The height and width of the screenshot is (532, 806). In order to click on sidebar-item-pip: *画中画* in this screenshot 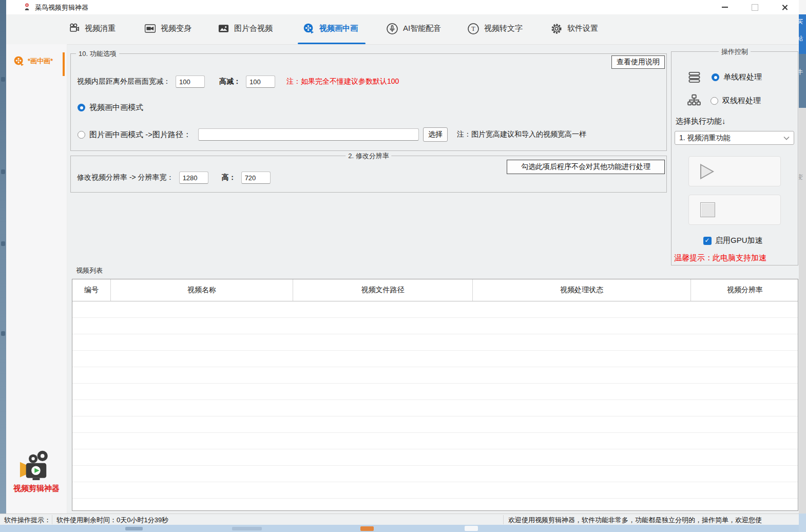, I will do `click(33, 61)`.